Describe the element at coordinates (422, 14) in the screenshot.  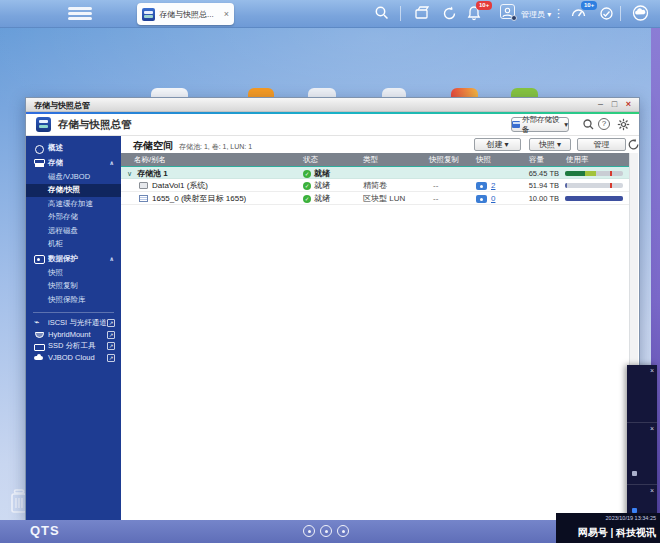
I see `widgets-icon` at that location.